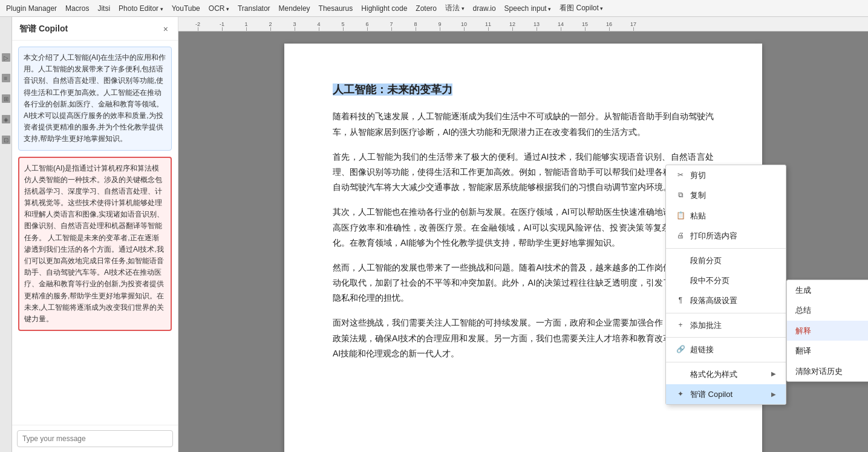 The image size is (868, 452). Describe the element at coordinates (434, 8) in the screenshot. I see `toolbar: Plugin Manager Macros Jitsi Photo Editor…` at that location.